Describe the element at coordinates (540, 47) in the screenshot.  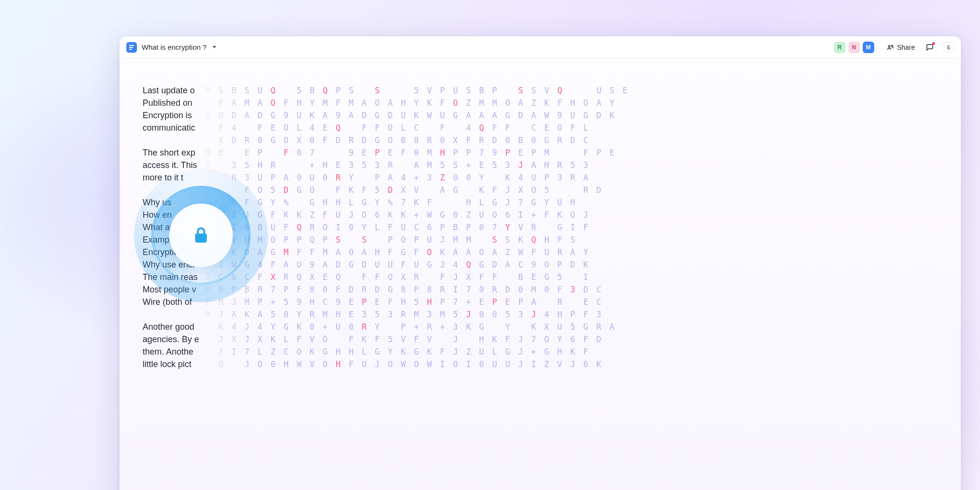
I see `titlebar: What is encryption ? RNM Share E` at that location.